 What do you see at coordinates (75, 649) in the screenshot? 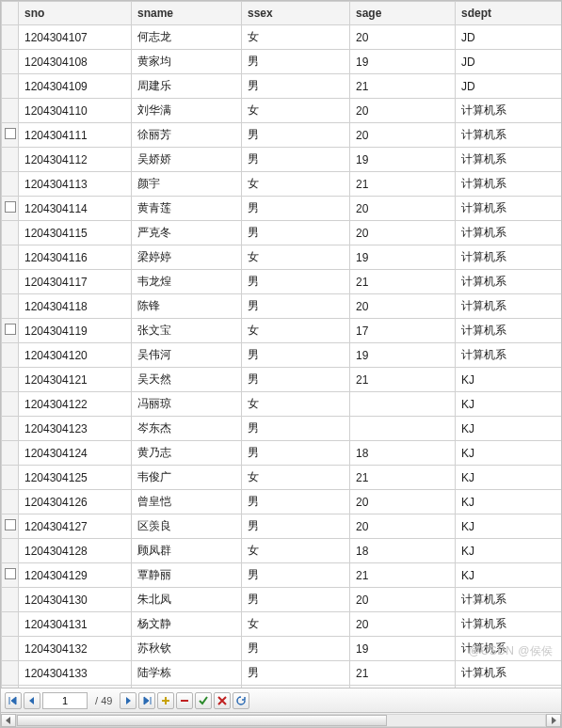
I see `cell-sno: 1204304132` at bounding box center [75, 649].